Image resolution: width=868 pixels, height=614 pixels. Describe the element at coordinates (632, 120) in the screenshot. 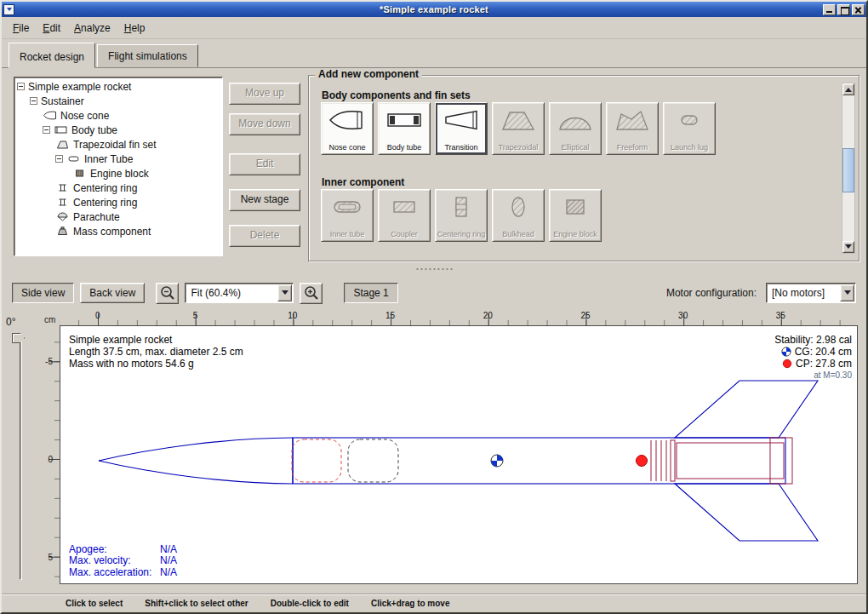

I see `freeform-fin-icon` at that location.